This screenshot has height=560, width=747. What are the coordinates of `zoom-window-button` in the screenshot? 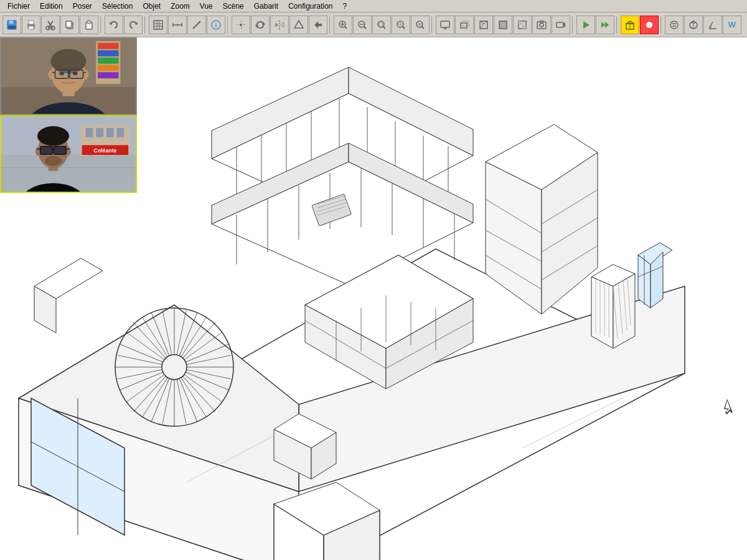 It's located at (382, 25).